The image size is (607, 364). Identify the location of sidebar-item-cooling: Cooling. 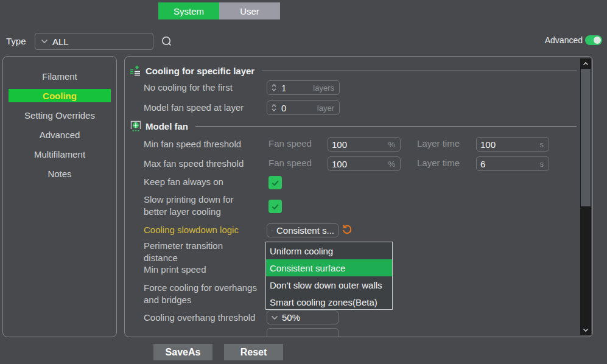
(60, 96).